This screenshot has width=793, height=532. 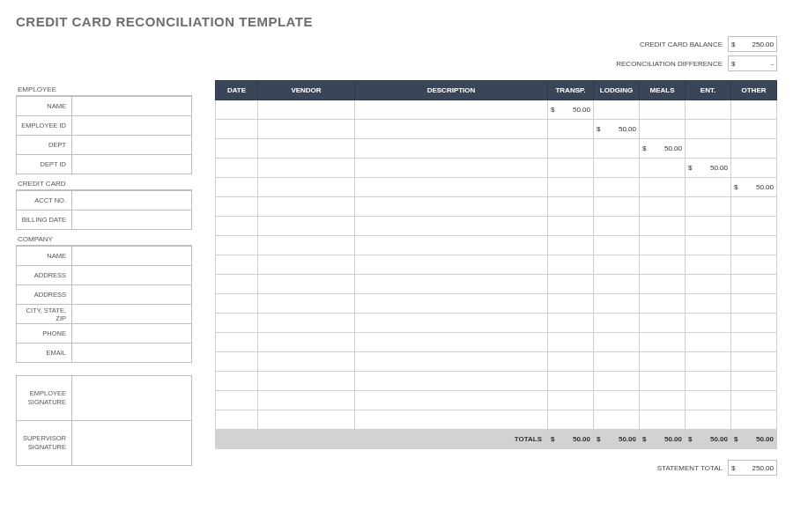 What do you see at coordinates (754, 188) in the screenshot?
I see `grid-cell-other: $50.00` at bounding box center [754, 188].